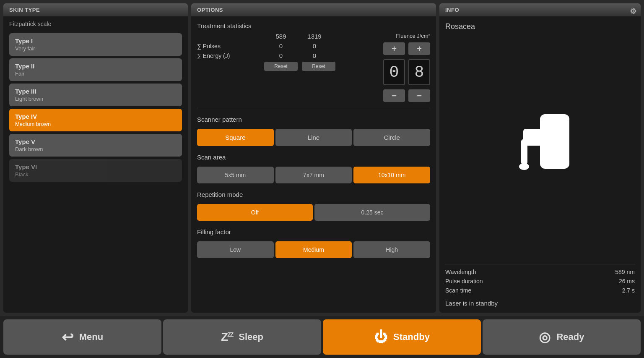  I want to click on info-specs: Wavelength589 nmPulse duration26 msScan …, so click(540, 281).